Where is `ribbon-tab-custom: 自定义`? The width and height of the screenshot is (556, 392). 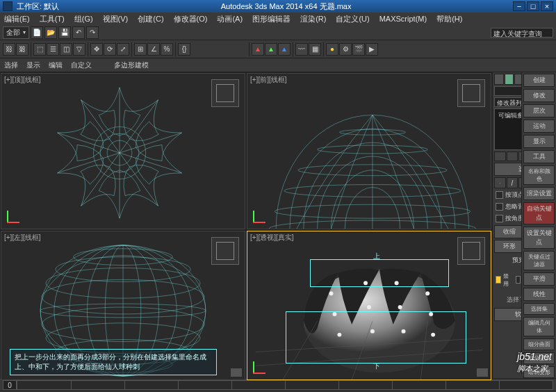 ribbon-tab-custom: 自定义 is located at coordinates (81, 65).